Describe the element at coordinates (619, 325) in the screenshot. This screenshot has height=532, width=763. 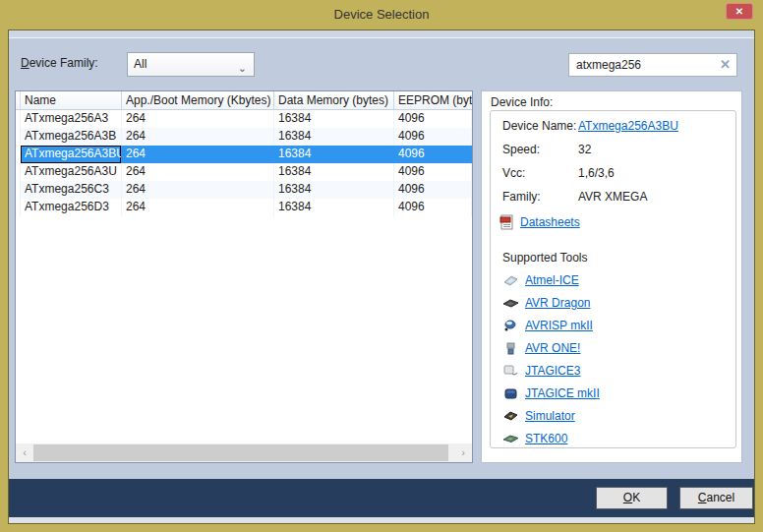
I see `tool-item: AVRISP mkII` at that location.